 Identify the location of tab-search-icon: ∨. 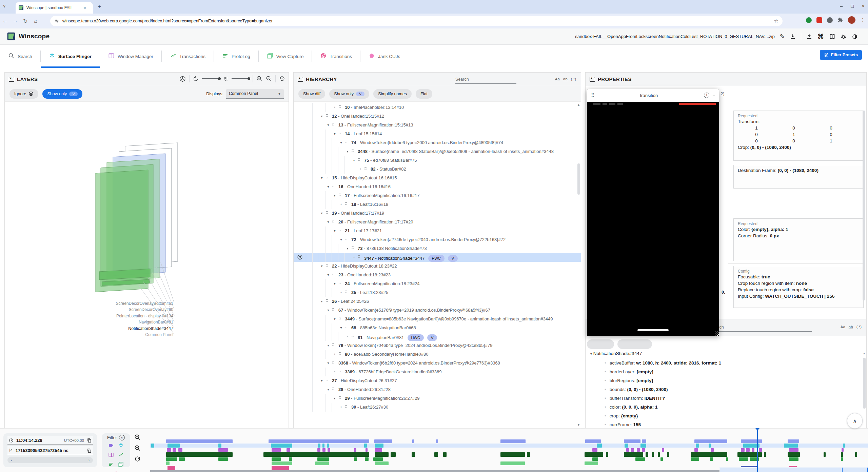
(4, 6).